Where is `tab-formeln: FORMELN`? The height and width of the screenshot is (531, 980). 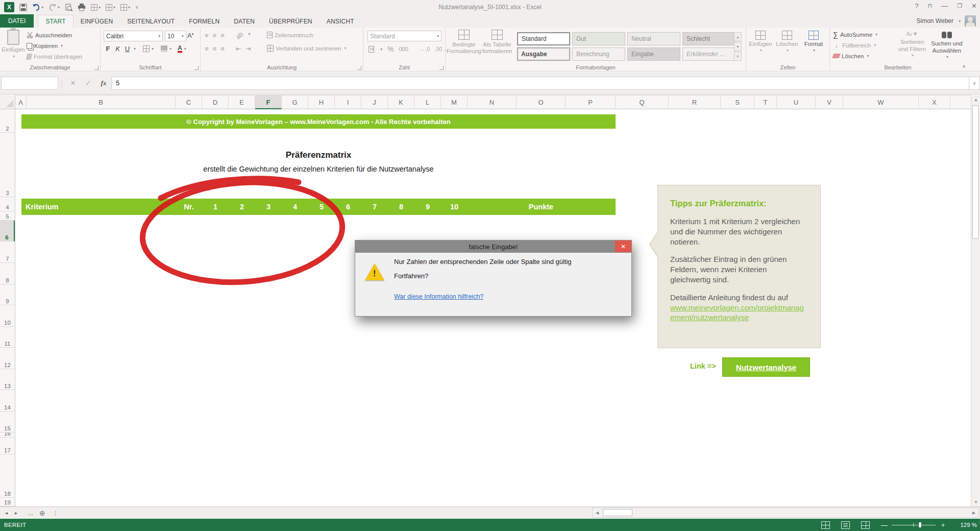
tab-formeln: FORMELN is located at coordinates (204, 21).